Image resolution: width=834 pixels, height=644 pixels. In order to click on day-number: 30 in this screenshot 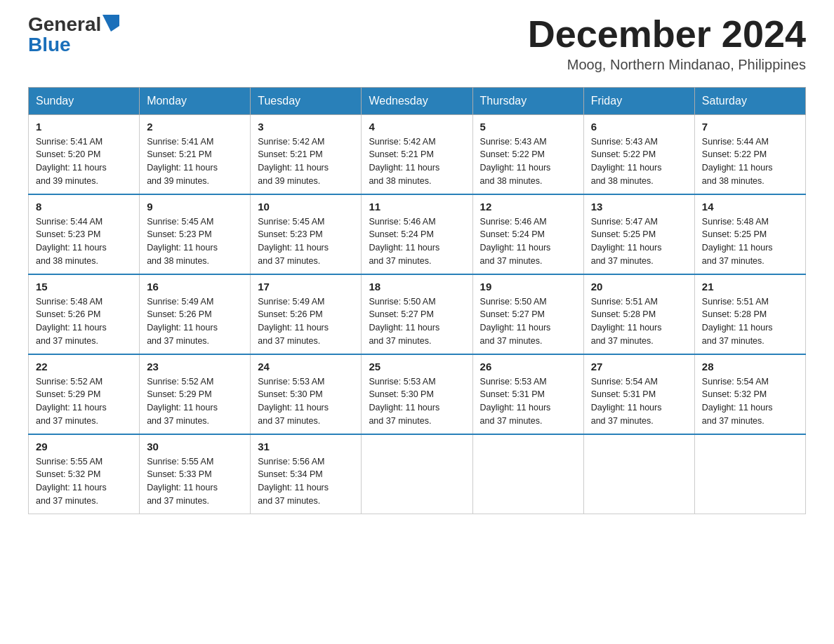, I will do `click(195, 446)`.